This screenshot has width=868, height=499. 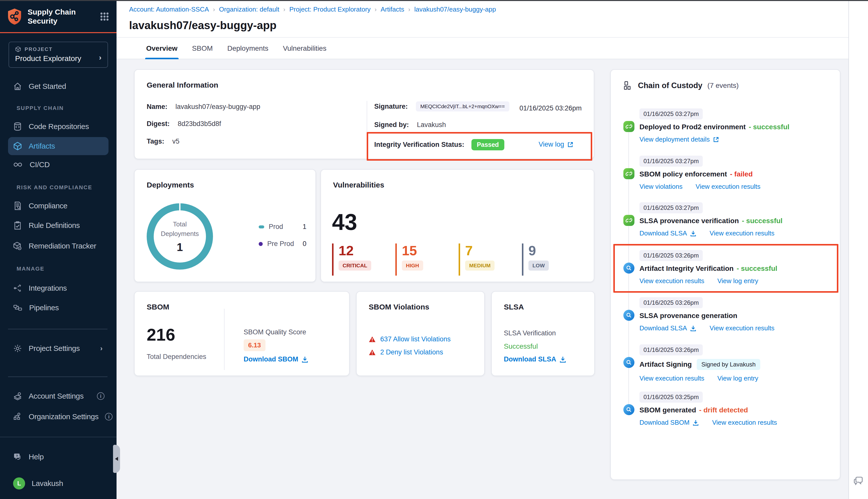 What do you see at coordinates (162, 49) in the screenshot?
I see `tab-overview: Overview` at bounding box center [162, 49].